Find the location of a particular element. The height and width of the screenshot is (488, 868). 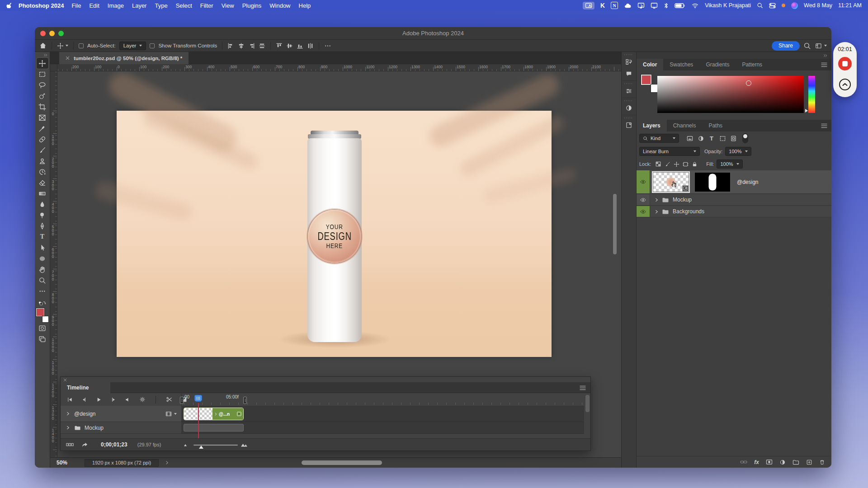

track-lane-mockup is located at coordinates (382, 428).